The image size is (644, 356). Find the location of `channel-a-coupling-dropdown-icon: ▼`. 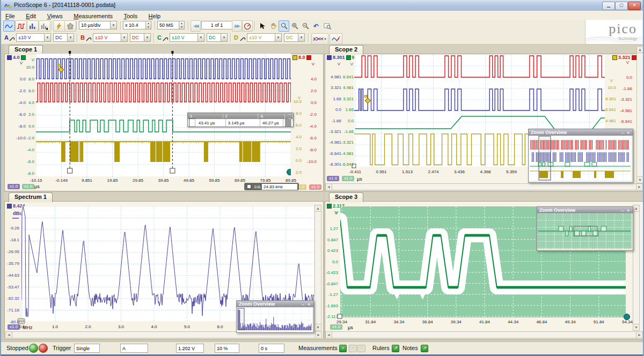

channel-a-coupling-dropdown-icon: ▼ is located at coordinates (71, 38).